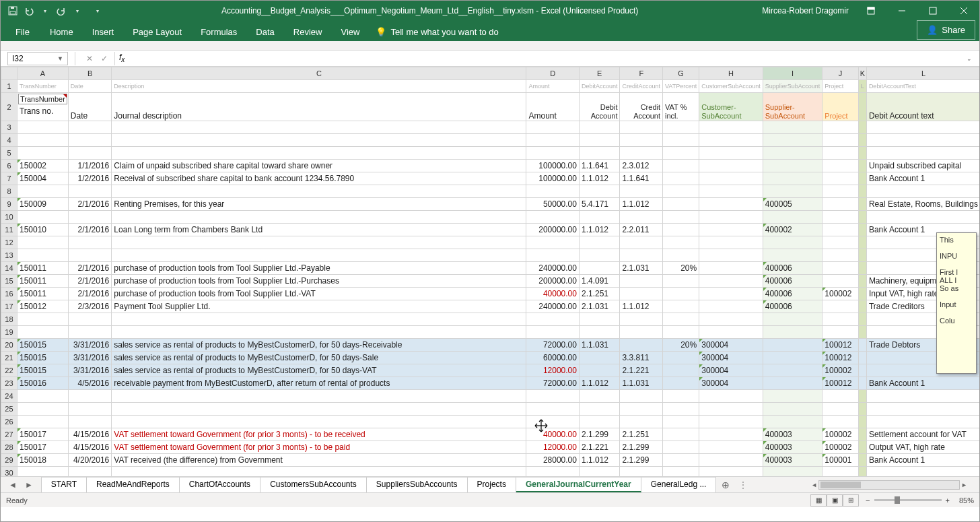 The width and height of the screenshot is (980, 522). I want to click on cell-I24, so click(793, 396).